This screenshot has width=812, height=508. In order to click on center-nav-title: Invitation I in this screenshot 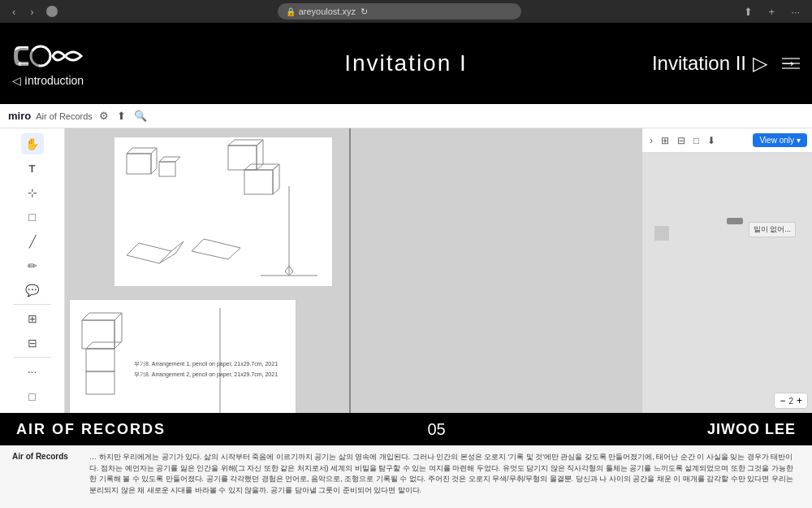, I will do `click(406, 63)`.